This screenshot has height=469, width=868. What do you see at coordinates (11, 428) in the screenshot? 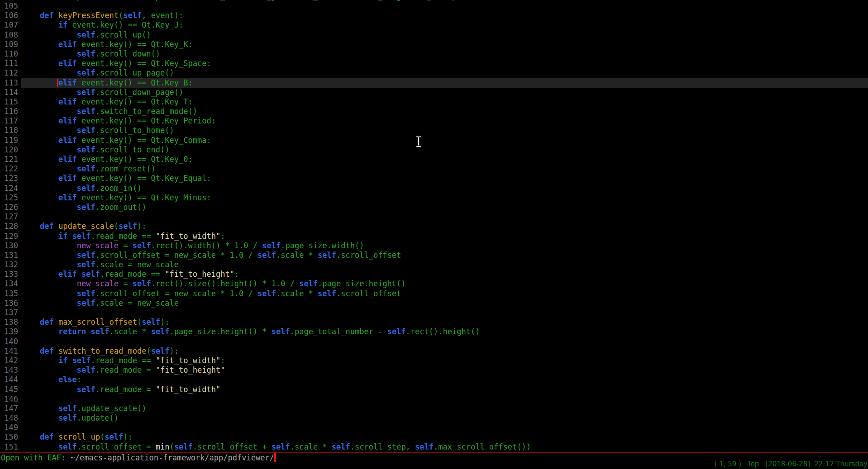
I see `line-number: 149` at bounding box center [11, 428].